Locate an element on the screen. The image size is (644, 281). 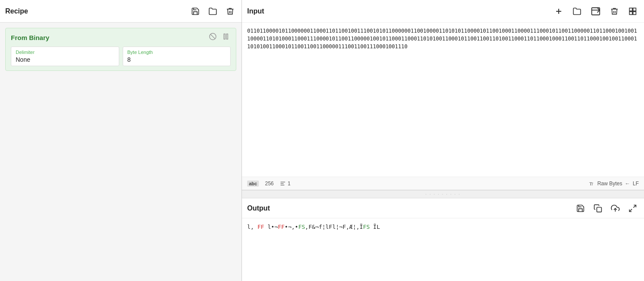
abc-badge: abc is located at coordinates (253, 184).